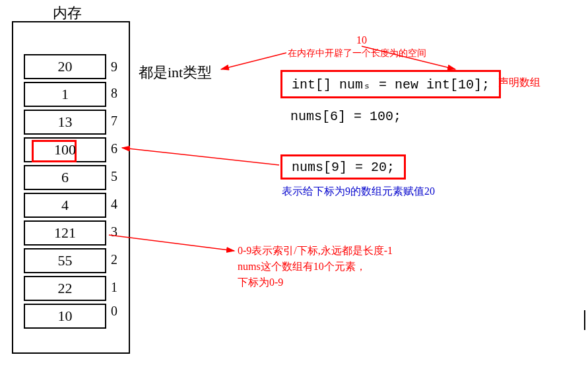 The height and width of the screenshot is (365, 588). What do you see at coordinates (357, 53) in the screenshot?
I see `allocation-note: 在内存中开辟了一个长度为的空间` at bounding box center [357, 53].